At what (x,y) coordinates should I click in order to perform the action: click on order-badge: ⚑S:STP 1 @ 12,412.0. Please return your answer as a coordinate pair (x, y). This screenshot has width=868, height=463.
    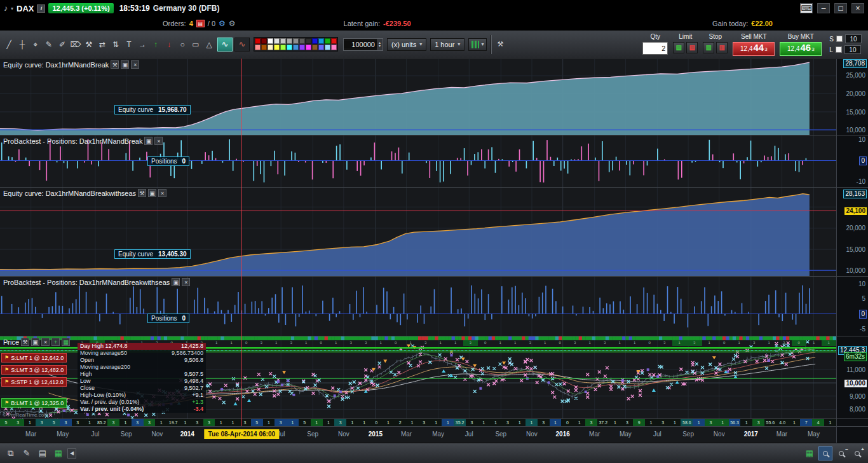
    Looking at the image, I should click on (34, 382).